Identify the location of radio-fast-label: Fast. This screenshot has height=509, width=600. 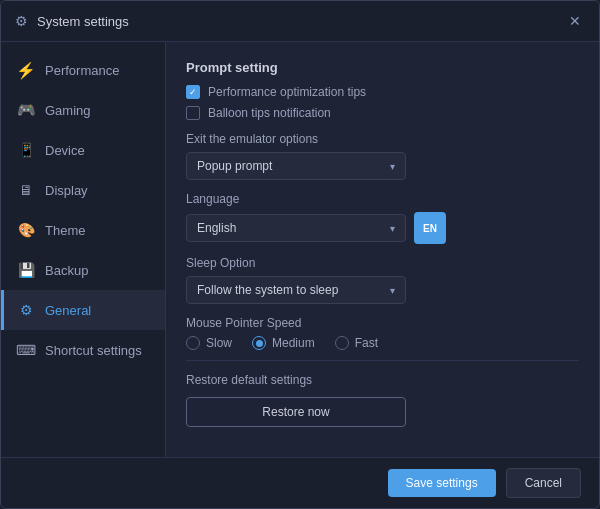
(366, 343).